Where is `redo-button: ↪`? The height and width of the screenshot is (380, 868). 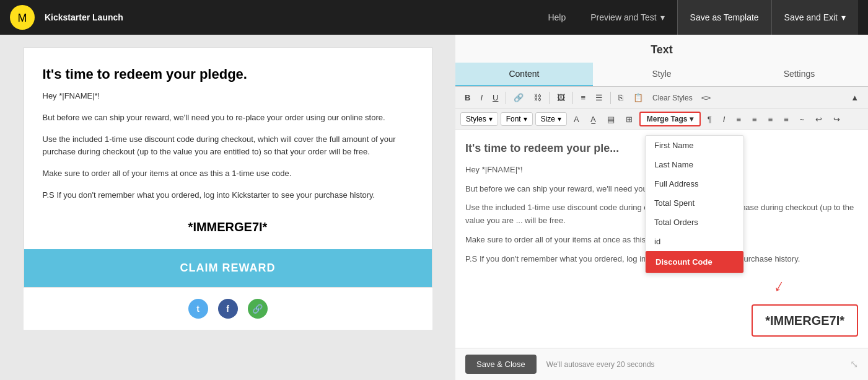 redo-button: ↪ is located at coordinates (836, 119).